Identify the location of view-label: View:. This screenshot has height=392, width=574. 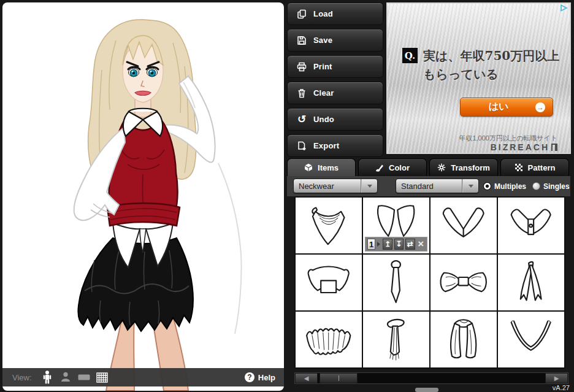
(22, 378).